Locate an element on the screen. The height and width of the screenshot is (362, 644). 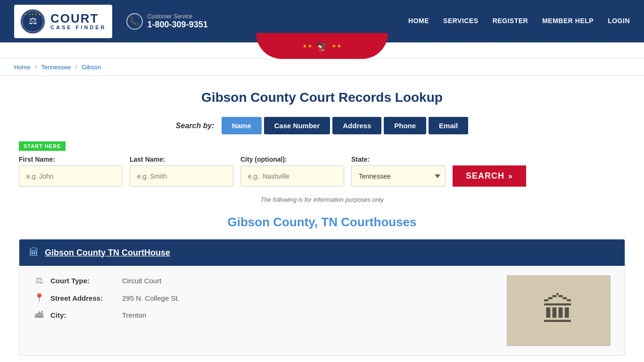
page-title: Gibson County Court Records Lookup is located at coordinates (322, 98).